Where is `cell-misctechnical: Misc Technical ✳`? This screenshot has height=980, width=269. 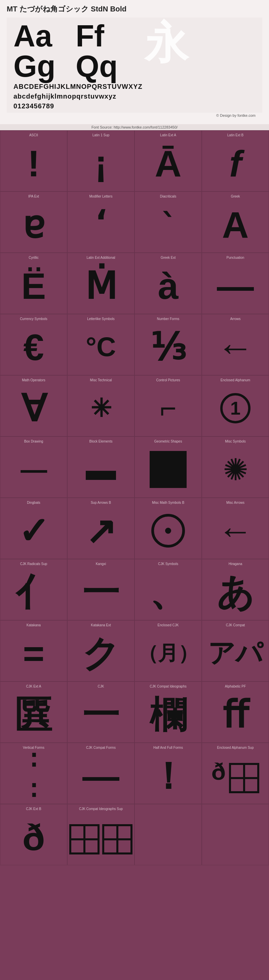 cell-misctechnical: Misc Technical ✳ is located at coordinates (101, 406).